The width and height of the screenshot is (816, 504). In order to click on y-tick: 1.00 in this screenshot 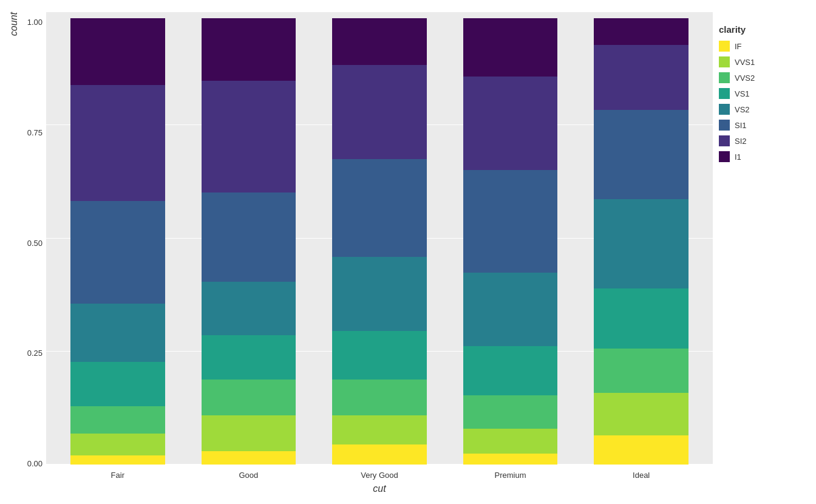, I will do `click(34, 22)`.